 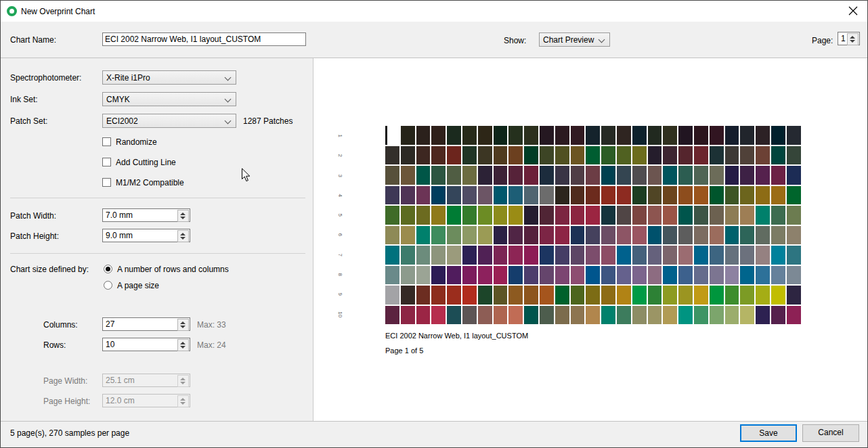 What do you see at coordinates (768, 433) in the screenshot?
I see `save-button: Save` at bounding box center [768, 433].